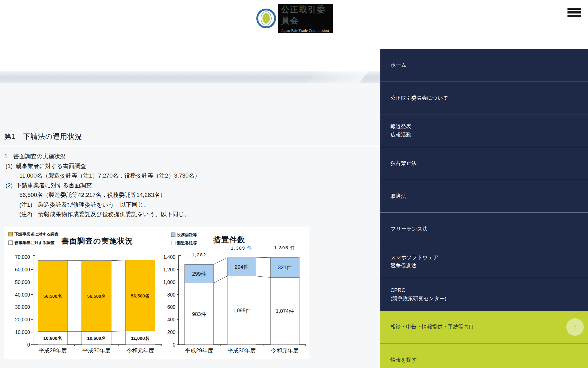  I want to click on sidebar-item-label: 報道発表, so click(489, 126).